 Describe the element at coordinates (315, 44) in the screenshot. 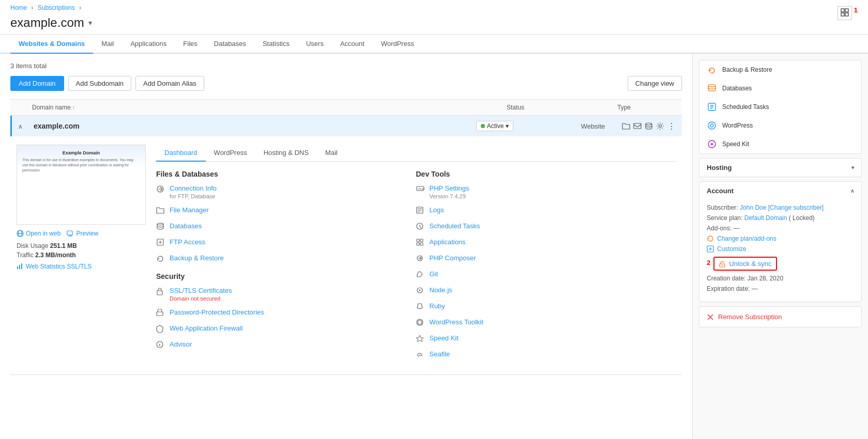

I see `tab-users: Users` at that location.